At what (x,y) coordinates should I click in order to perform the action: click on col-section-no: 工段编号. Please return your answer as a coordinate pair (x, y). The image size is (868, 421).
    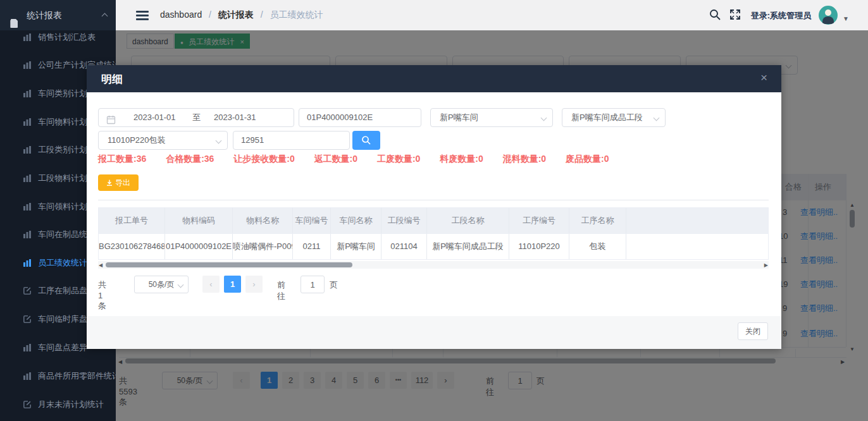
    Looking at the image, I should click on (404, 221).